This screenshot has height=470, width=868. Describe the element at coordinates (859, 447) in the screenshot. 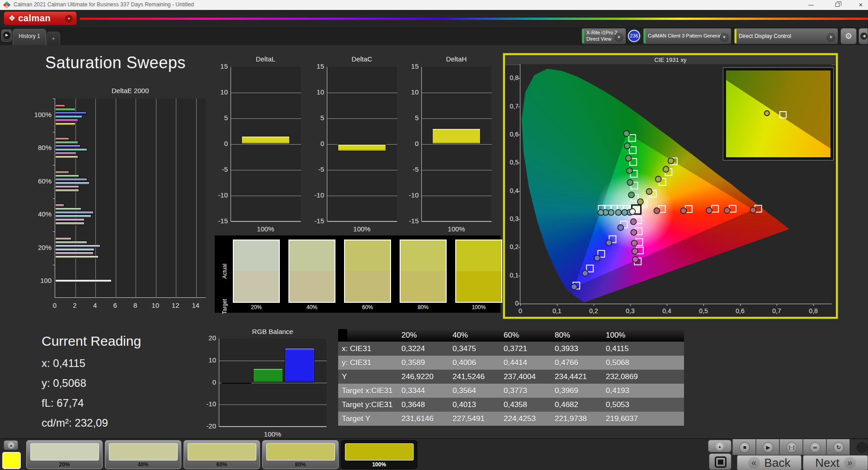

I see `extra-button` at that location.